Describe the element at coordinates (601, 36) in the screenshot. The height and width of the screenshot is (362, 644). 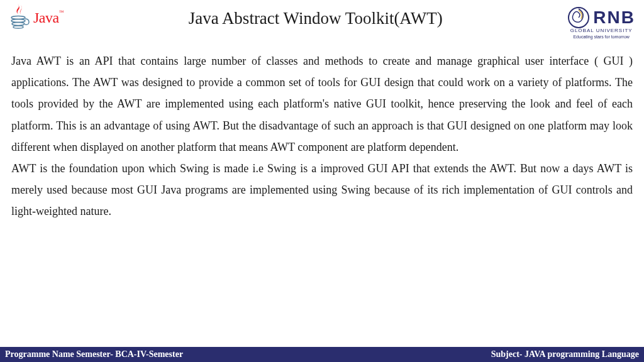
I see `rnb-tagline: Educating stars for tomorrow` at that location.